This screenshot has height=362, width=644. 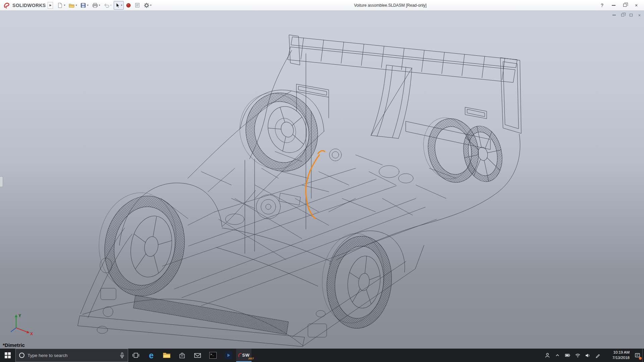 What do you see at coordinates (108, 5) in the screenshot?
I see `undo-button: ▾` at bounding box center [108, 5].